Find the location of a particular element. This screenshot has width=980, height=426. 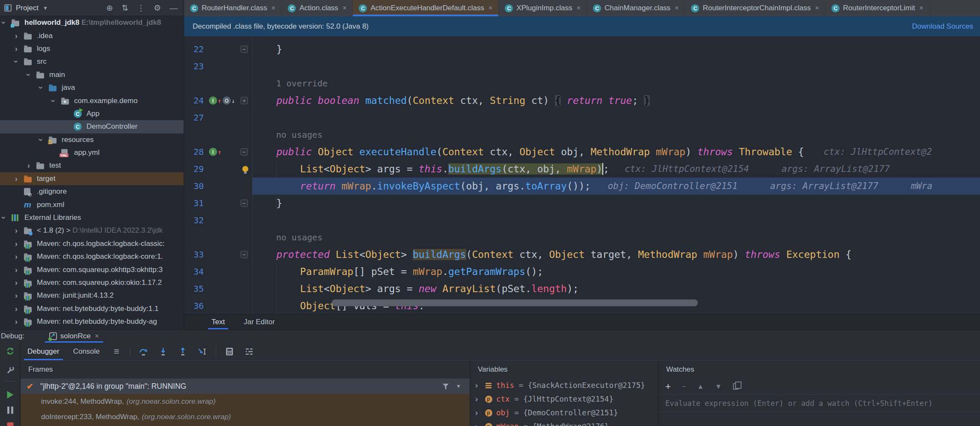

tab-text: Text is located at coordinates (218, 322).